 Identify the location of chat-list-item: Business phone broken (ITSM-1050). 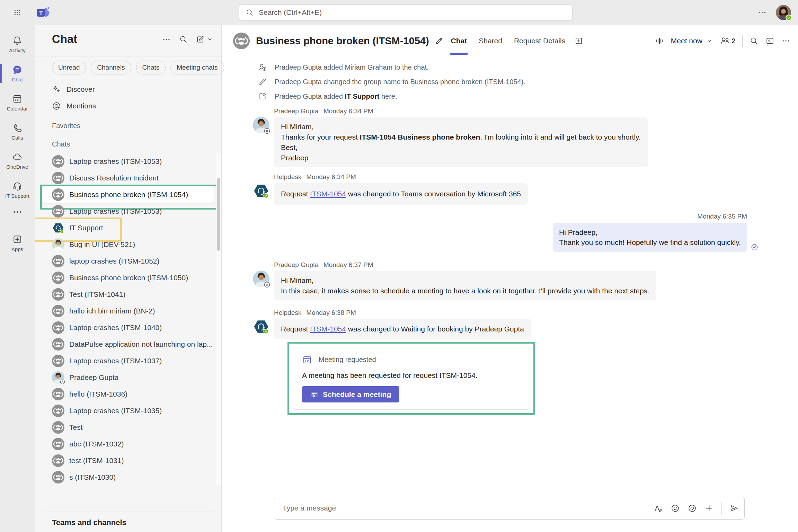
(128, 278).